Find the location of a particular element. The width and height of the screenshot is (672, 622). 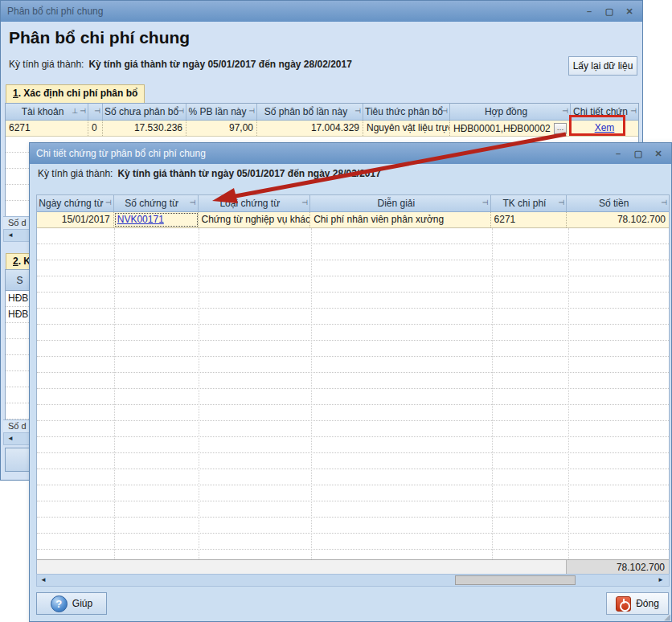

cell-expense-account: 6271 is located at coordinates (529, 220).